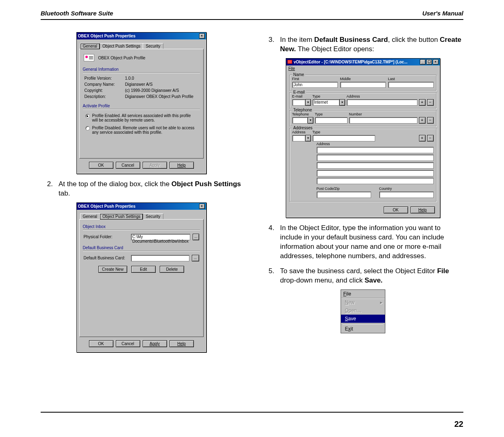 The height and width of the screenshot is (437, 504). What do you see at coordinates (105, 85) in the screenshot?
I see `label-company: Company Name:` at bounding box center [105, 85].